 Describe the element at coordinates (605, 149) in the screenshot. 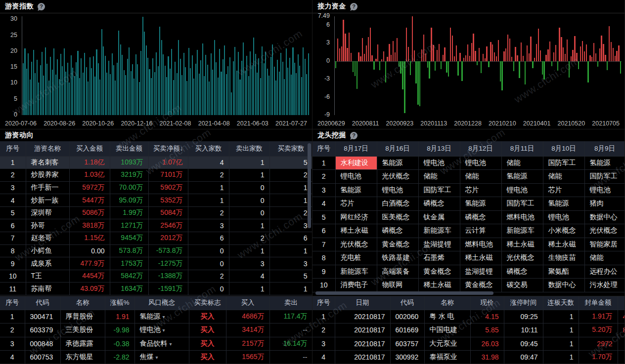

I see `column-header: 8月9日` at that location.